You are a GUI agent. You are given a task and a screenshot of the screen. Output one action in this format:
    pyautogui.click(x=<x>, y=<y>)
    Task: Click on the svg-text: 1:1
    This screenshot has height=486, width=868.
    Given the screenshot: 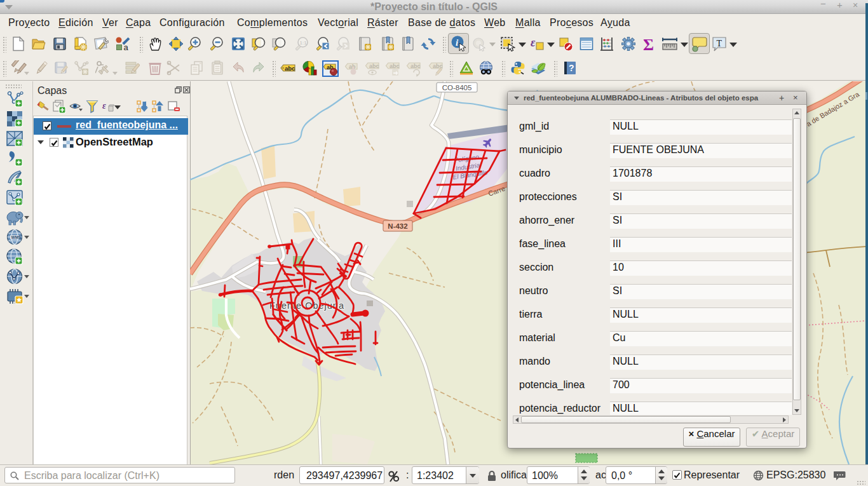 What is the action you would take?
    pyautogui.click(x=304, y=43)
    